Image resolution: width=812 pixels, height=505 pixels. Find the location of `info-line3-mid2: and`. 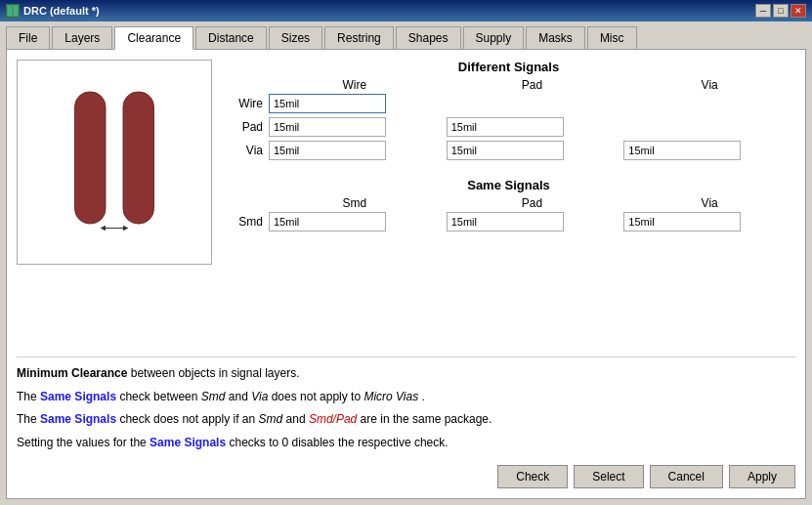

info-line3-mid2: and is located at coordinates (297, 419).